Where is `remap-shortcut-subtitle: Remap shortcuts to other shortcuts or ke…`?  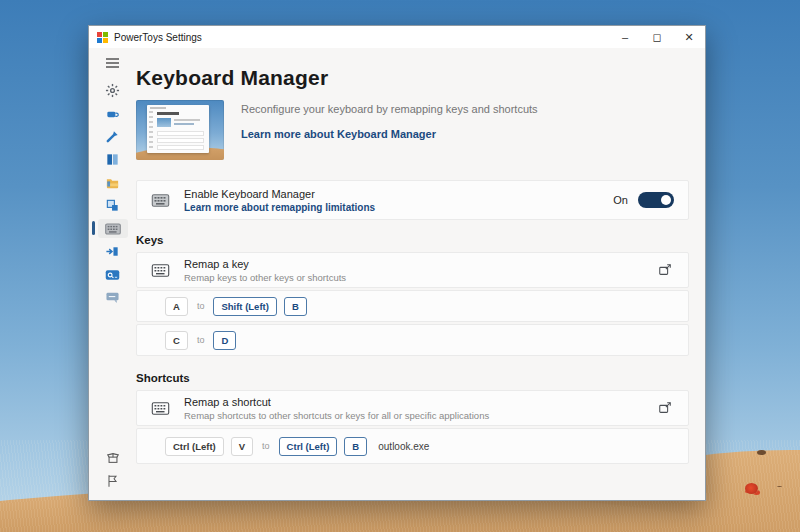 remap-shortcut-subtitle: Remap shortcuts to other shortcuts or ke… is located at coordinates (336, 416).